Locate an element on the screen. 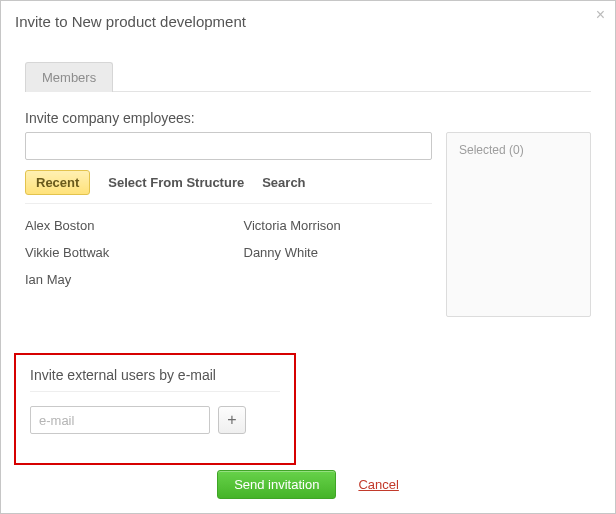  employee-sub-tabs: Recent Select From Structure Search is located at coordinates (228, 187).